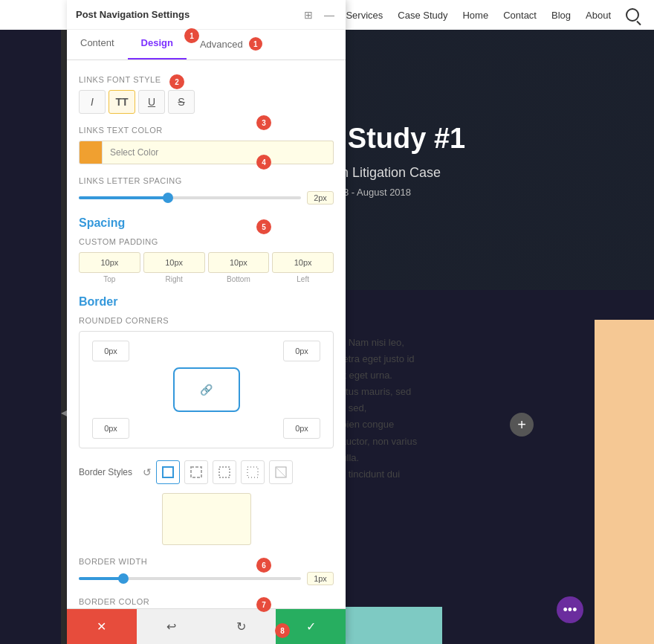 The height and width of the screenshot is (644, 654). What do you see at coordinates (207, 561) in the screenshot?
I see `border-width-label: Border Width` at bounding box center [207, 561].